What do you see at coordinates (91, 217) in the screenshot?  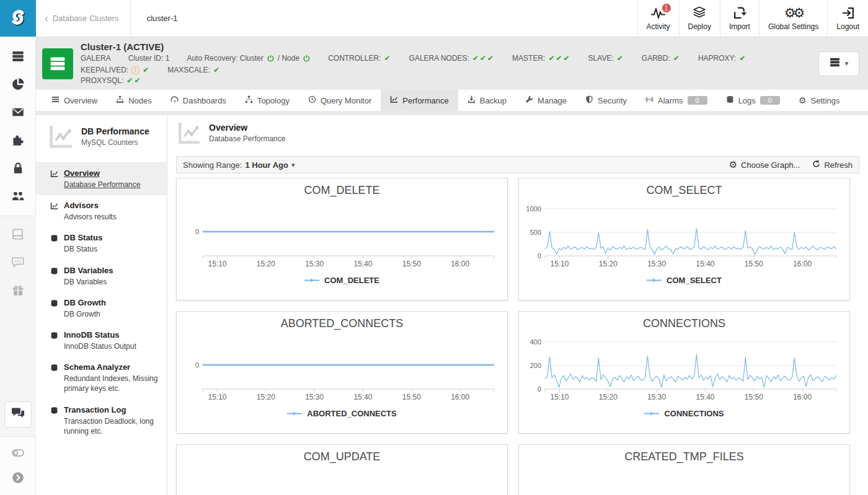 I see `submenu-item-subtitle: Advisors results` at bounding box center [91, 217].